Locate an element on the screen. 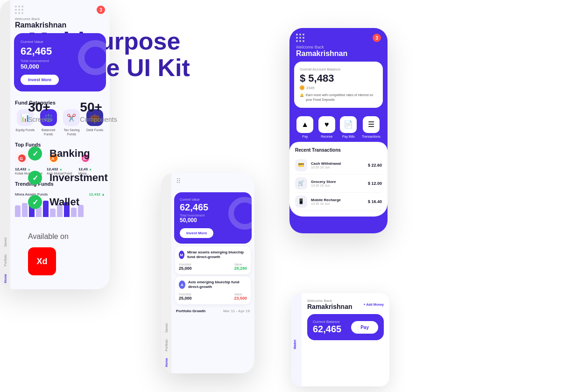  fund-avatar-1: A is located at coordinates (182, 285).